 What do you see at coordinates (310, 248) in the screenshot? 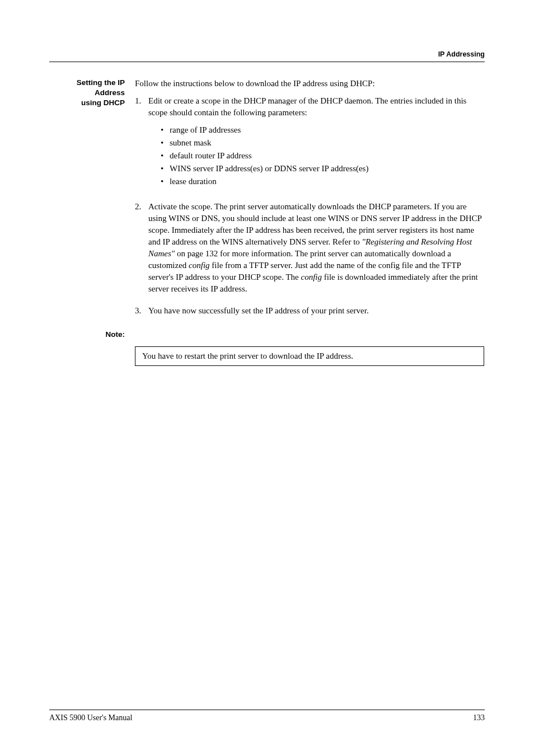
I see `step-2: 2. Activate the scope. The print server …` at bounding box center [310, 248].